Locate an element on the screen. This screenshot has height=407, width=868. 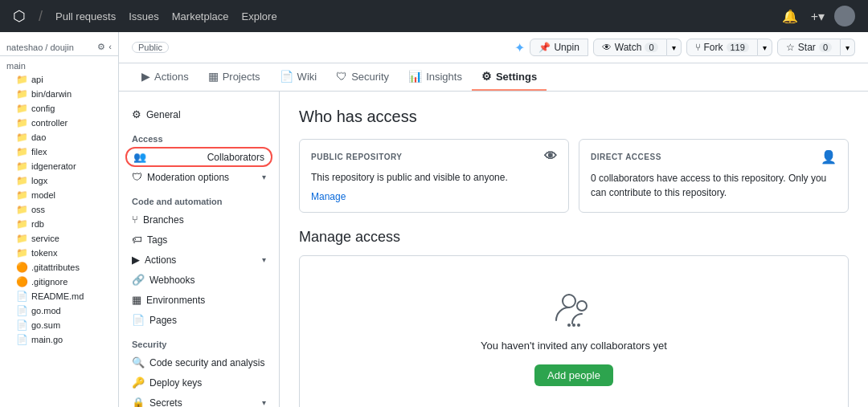
settings-code-security-item: 🔍Code security and analysis is located at coordinates (199, 363).